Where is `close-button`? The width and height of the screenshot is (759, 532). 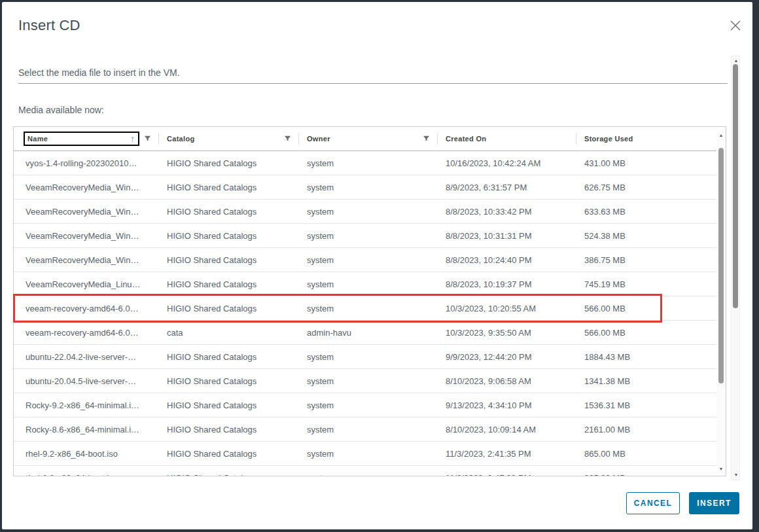
close-button is located at coordinates (735, 26).